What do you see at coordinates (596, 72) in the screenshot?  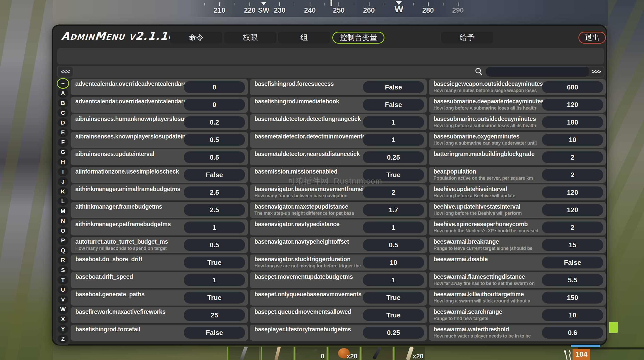 I see `next-page-button: >>>` at bounding box center [596, 72].